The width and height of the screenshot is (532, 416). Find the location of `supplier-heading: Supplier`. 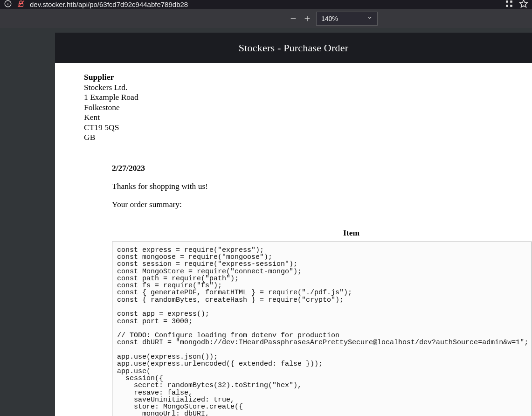

supplier-heading: Supplier is located at coordinates (308, 77).